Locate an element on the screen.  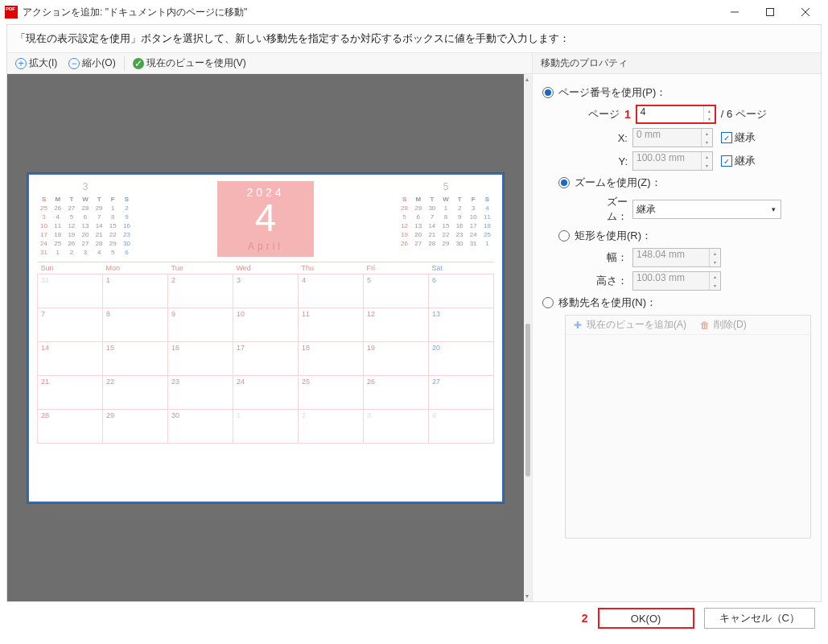
mini-month-prev: 3 SMTWTFS2526272829123456789101112131415… is located at coordinates (85, 219).